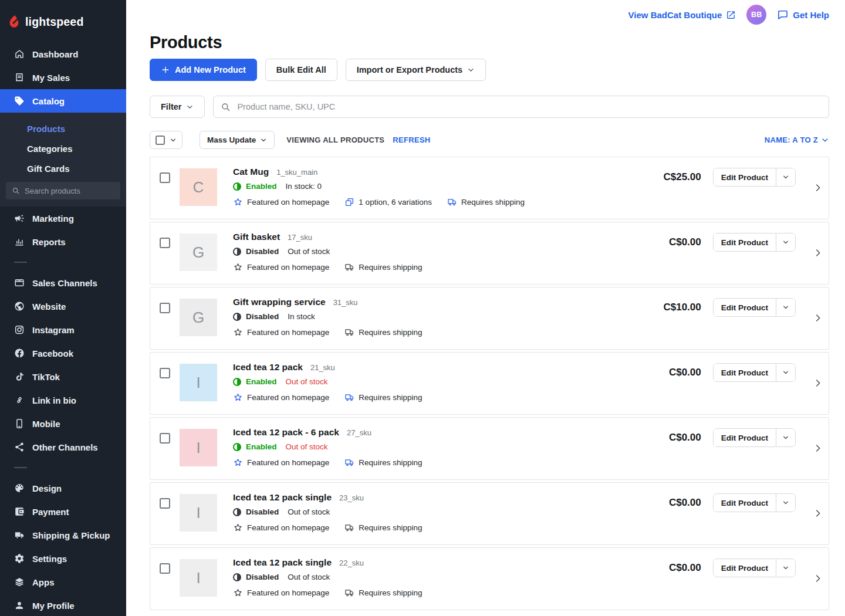 This screenshot has height=616, width=845. What do you see at coordinates (160, 140) in the screenshot?
I see `select-all-checkbox` at bounding box center [160, 140].